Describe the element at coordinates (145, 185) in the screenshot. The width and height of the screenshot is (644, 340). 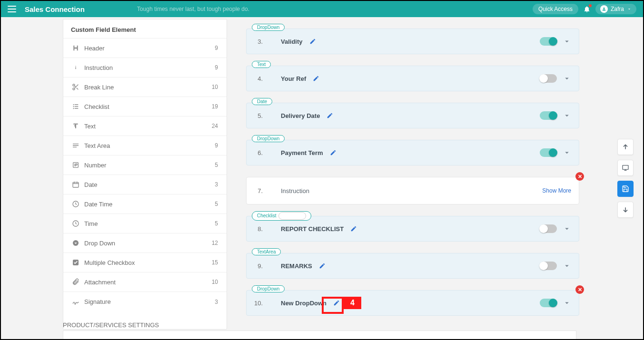
I see `element-date: Date3` at that location.